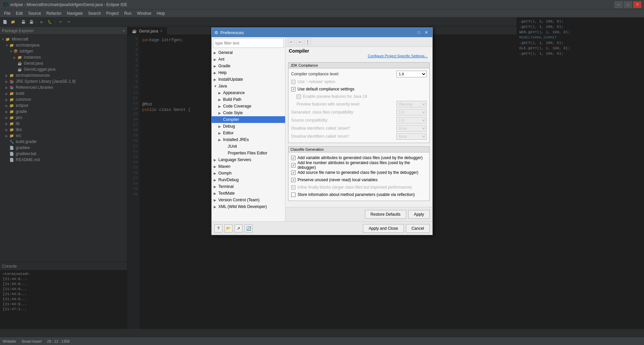 The width and height of the screenshot is (644, 345). I want to click on add-source-file-checkbox, so click(293, 173).